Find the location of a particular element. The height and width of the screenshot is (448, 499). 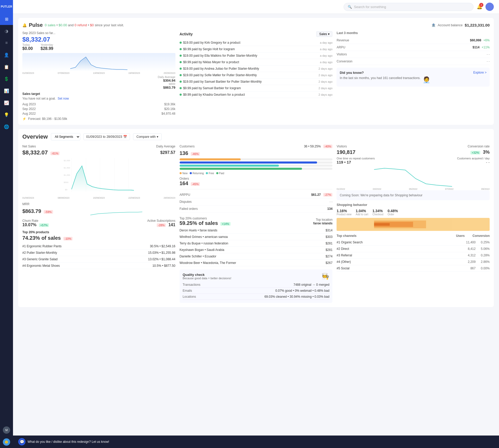

visitors-label: Visitors is located at coordinates (342, 54).